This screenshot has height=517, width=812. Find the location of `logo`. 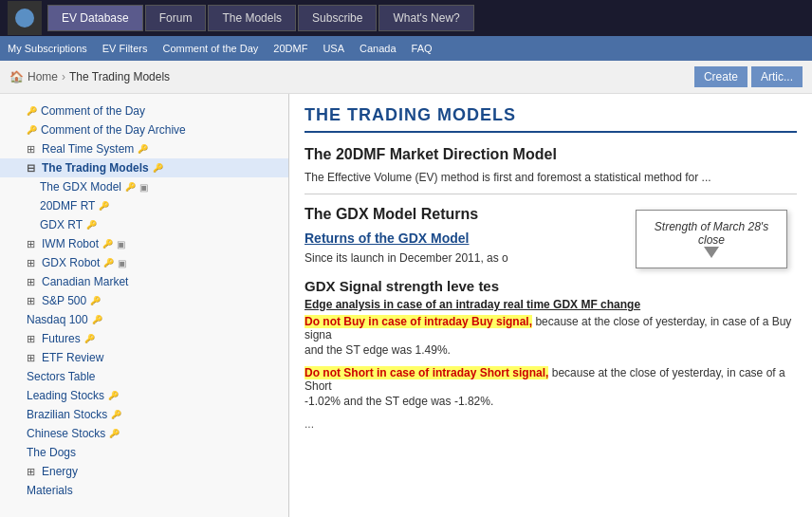

logo is located at coordinates (25, 18).